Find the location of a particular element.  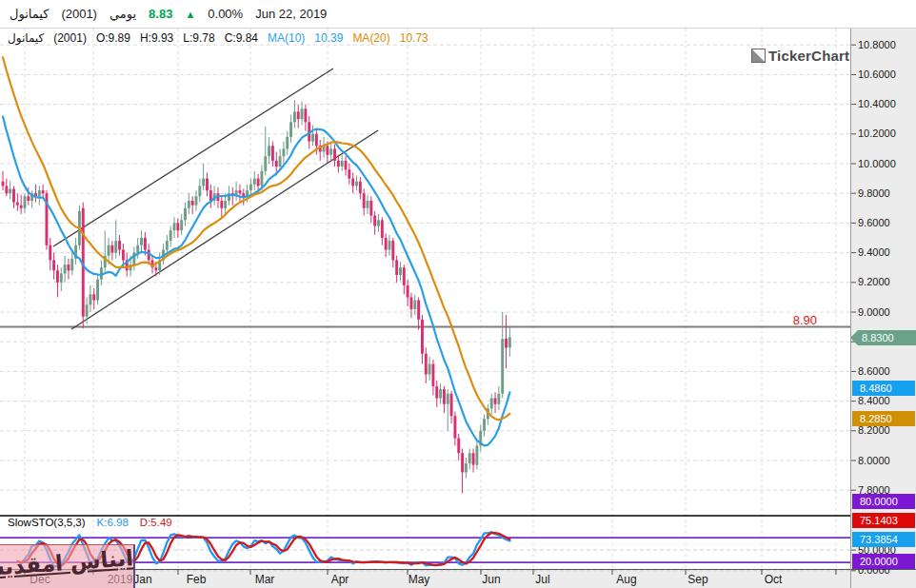

high-value: H:9.93 is located at coordinates (156, 38).